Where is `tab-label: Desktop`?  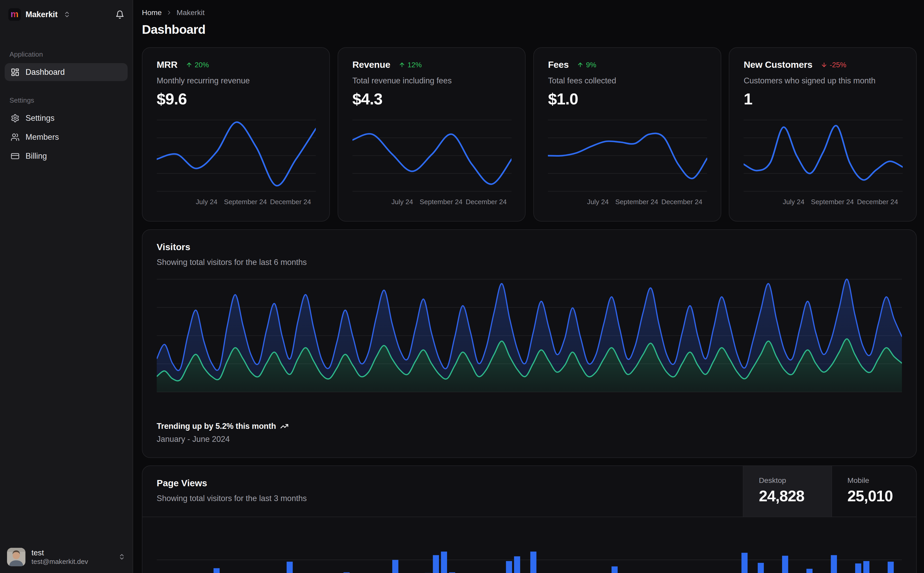
tab-label: Desktop is located at coordinates (795, 481).